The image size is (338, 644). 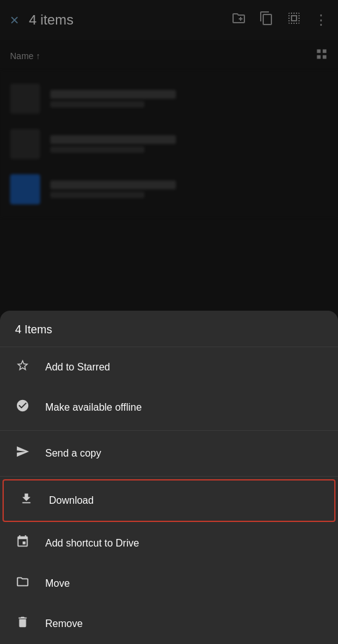 What do you see at coordinates (34, 330) in the screenshot?
I see `sheet-title: 4 Items` at bounding box center [34, 330].